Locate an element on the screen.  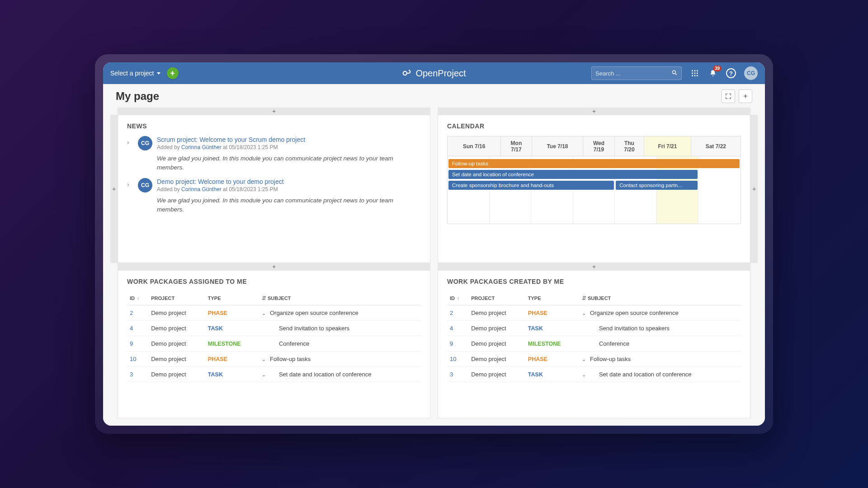
calendar-event: Set date and location of conference is located at coordinates (573, 174).